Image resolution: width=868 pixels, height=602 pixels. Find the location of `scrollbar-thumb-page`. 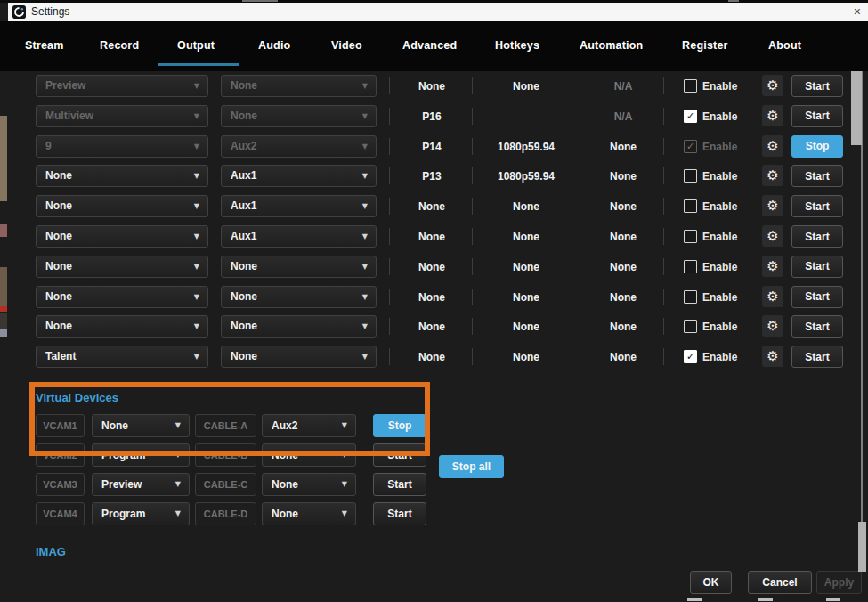

scrollbar-thumb-page is located at coordinates (862, 547).